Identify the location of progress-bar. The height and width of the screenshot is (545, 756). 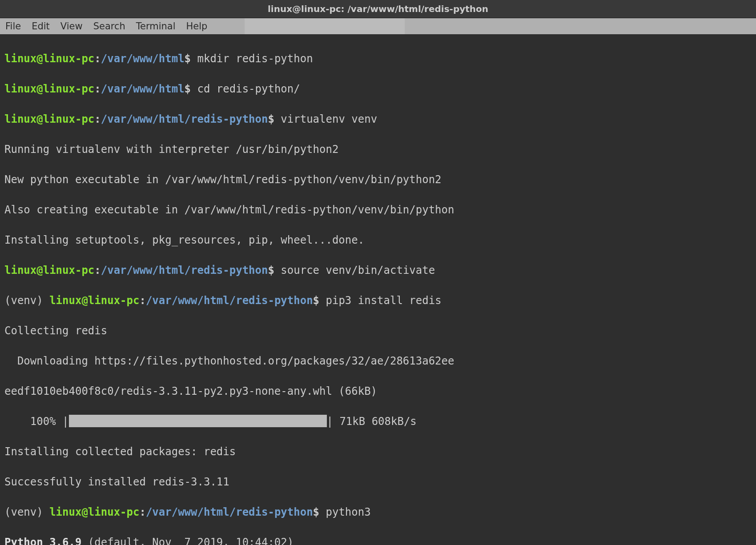
(198, 421).